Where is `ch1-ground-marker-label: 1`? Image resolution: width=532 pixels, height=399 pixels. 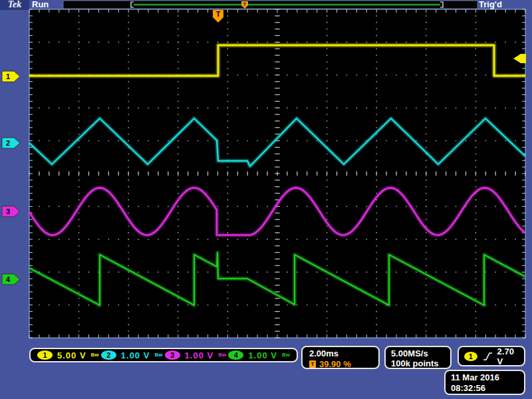 ch1-ground-marker-label: 1 is located at coordinates (8, 76).